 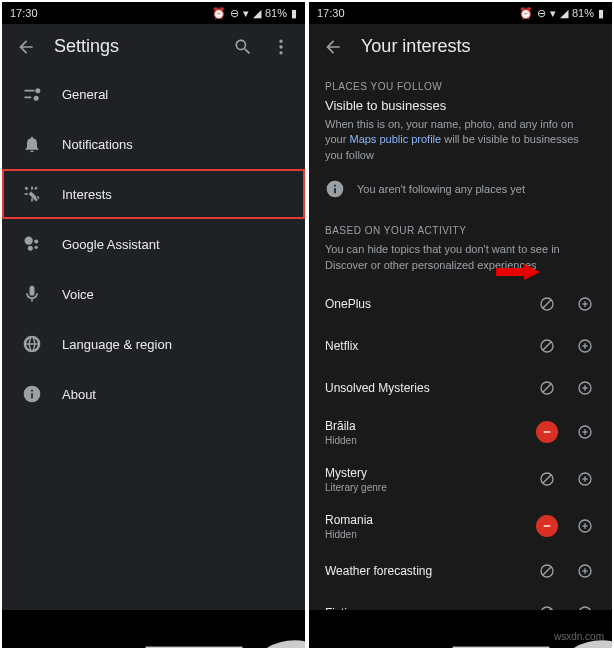 I want to click on sliders-icon, so click(x=32, y=94).